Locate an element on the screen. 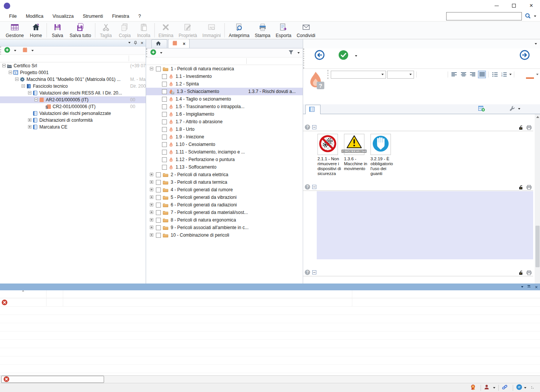 Image resolution: width=540 pixels, height=392 pixels. presente-button is located at coordinates (343, 59).